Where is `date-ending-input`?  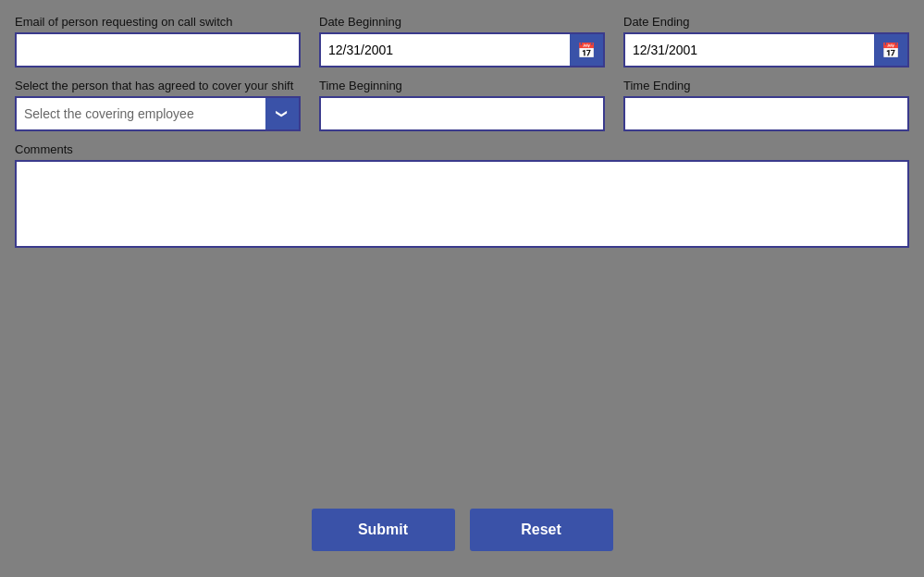
date-ending-input is located at coordinates (749, 50).